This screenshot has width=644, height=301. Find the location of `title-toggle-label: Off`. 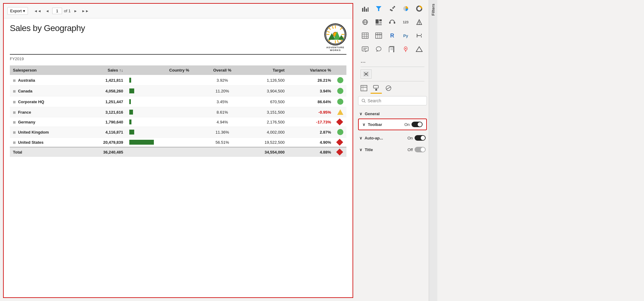

title-toggle-label: Off is located at coordinates (410, 150).